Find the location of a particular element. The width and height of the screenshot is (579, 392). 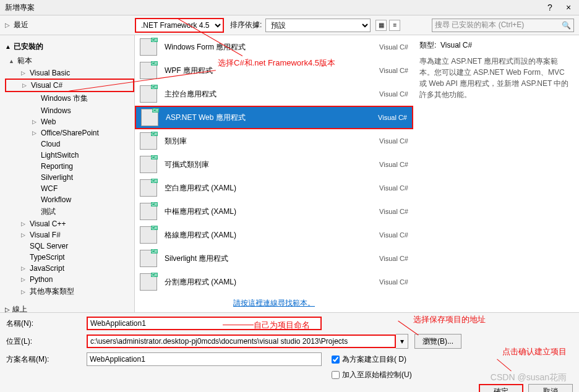

tree-item: Reporting is located at coordinates (69, 166).